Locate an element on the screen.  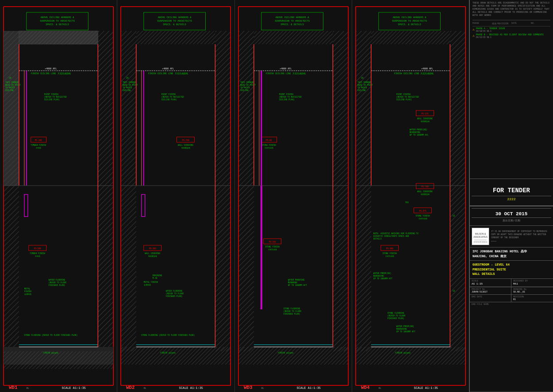
svg-text: WATER PROOF(NG) is located at coordinates (405, 326).